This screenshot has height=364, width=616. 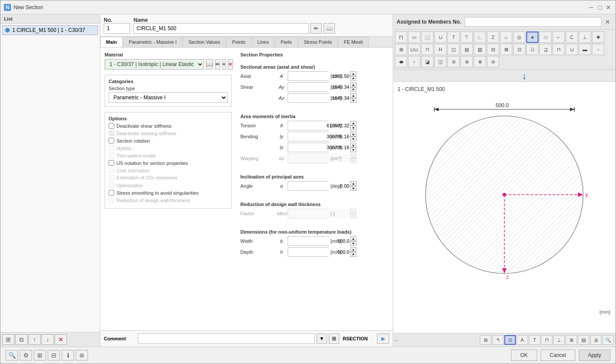 I want to click on deactivate-shear-checkbox, so click(x=111, y=126).